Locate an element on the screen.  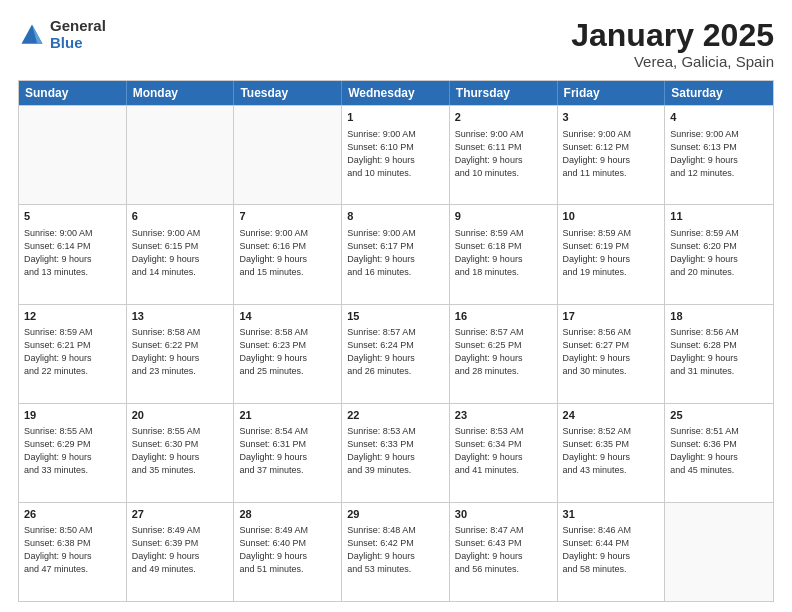
day-number: 21 is located at coordinates (288, 416).